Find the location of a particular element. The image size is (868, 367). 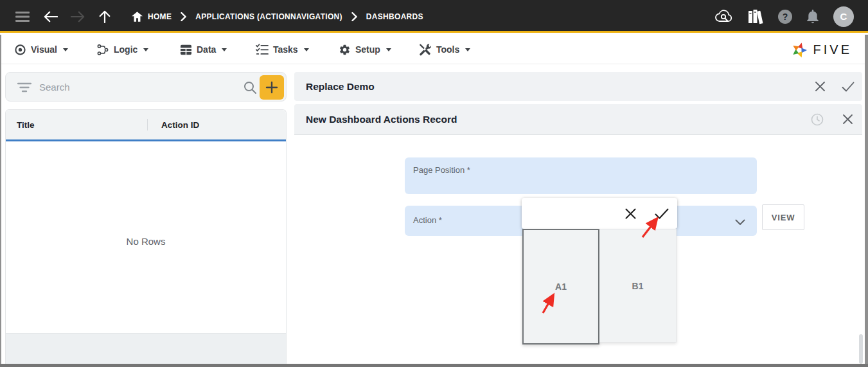

position-cell-a1: A1 is located at coordinates (561, 287).